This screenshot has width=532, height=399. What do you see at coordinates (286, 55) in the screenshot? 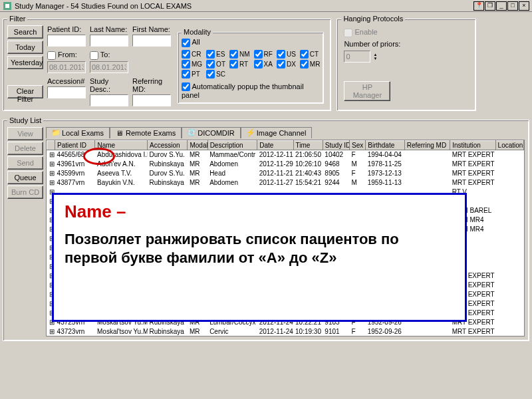
I see `modality-us: US` at bounding box center [286, 55].